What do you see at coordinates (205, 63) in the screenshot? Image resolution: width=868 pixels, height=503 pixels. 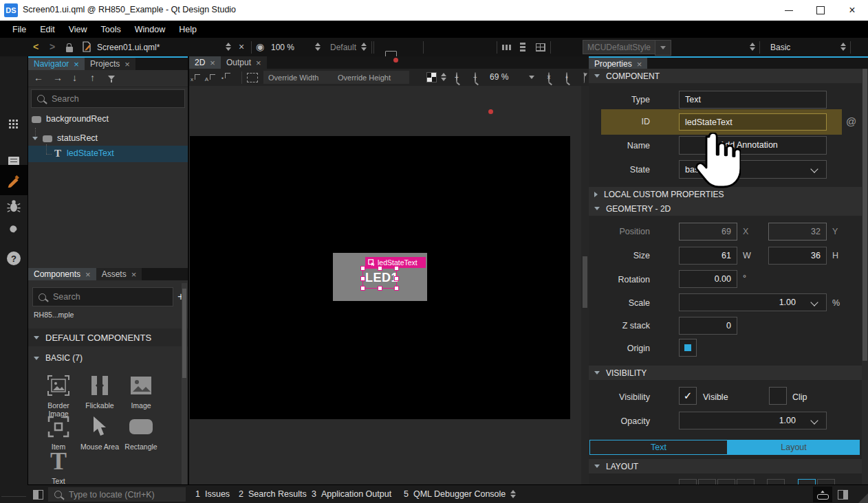 I see `tab-2d: 2D×` at bounding box center [205, 63].